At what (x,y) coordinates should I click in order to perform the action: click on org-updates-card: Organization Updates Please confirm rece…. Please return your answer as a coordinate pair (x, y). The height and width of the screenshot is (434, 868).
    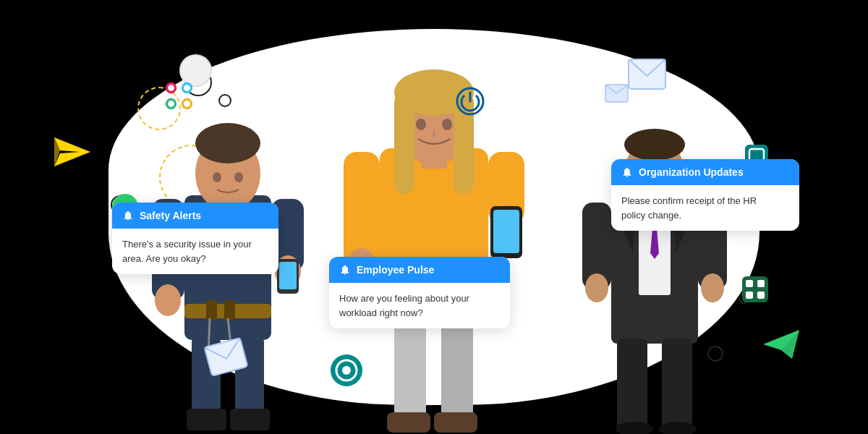
    Looking at the image, I should click on (705, 195).